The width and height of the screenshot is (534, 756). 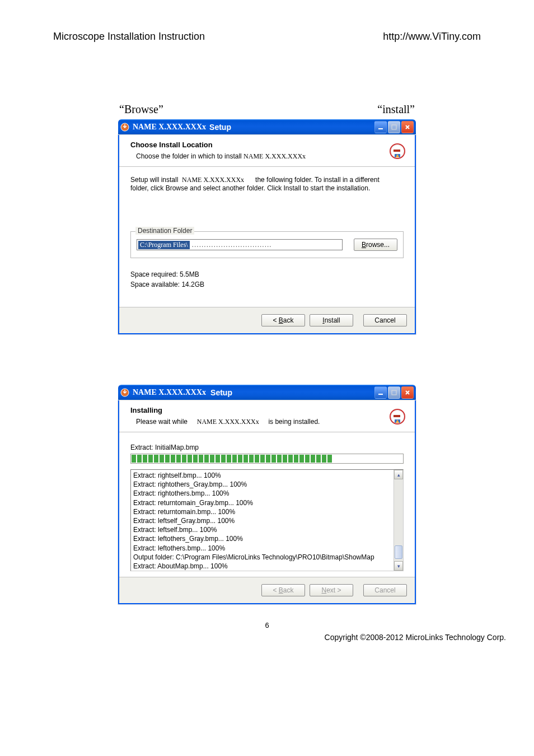 I want to click on scroll-thumb, so click(x=399, y=552).